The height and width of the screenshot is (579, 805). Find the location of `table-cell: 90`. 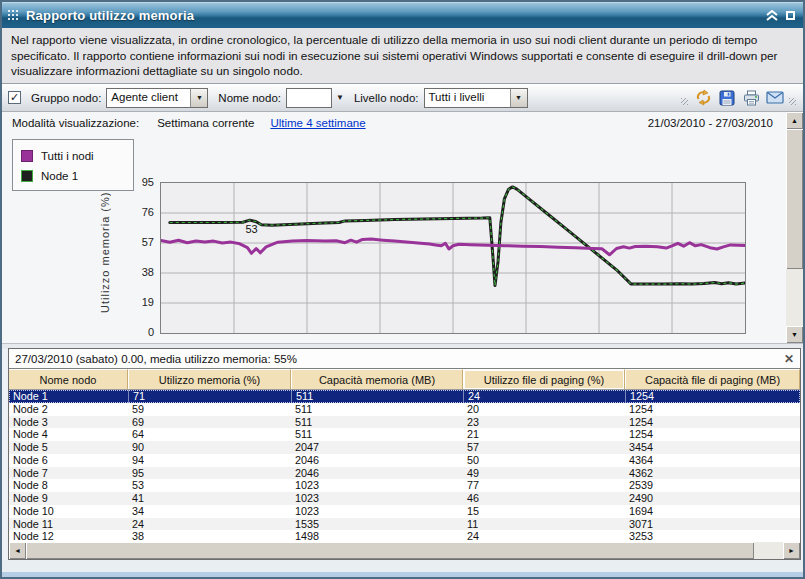

table-cell: 90 is located at coordinates (210, 448).